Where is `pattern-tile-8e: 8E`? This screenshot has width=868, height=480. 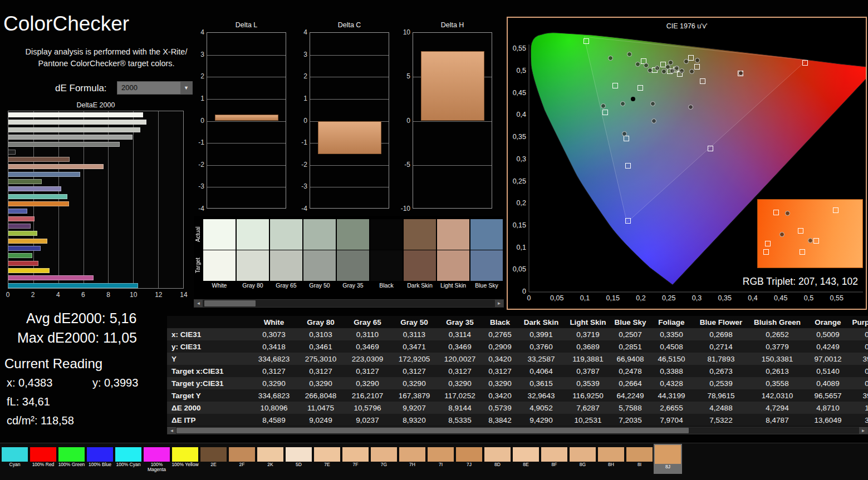 pattern-tile-8e: 8E is located at coordinates (526, 460).